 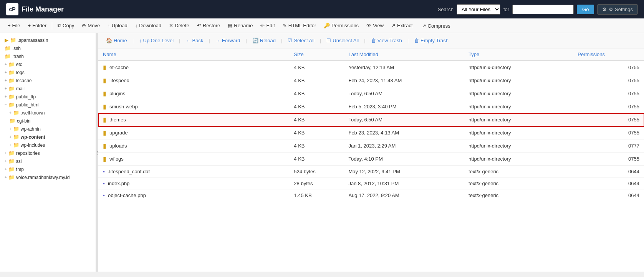 What do you see at coordinates (518, 55) in the screenshot?
I see `col-header-type: Type` at bounding box center [518, 55].